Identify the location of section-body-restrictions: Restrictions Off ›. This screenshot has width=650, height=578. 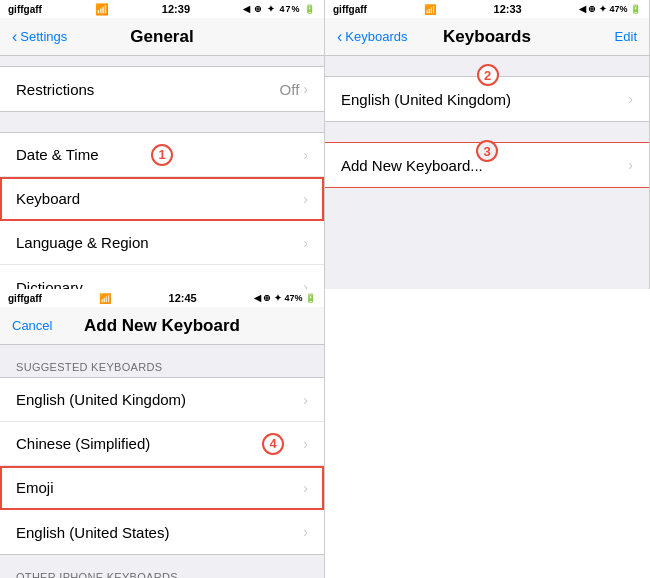
(162, 89).